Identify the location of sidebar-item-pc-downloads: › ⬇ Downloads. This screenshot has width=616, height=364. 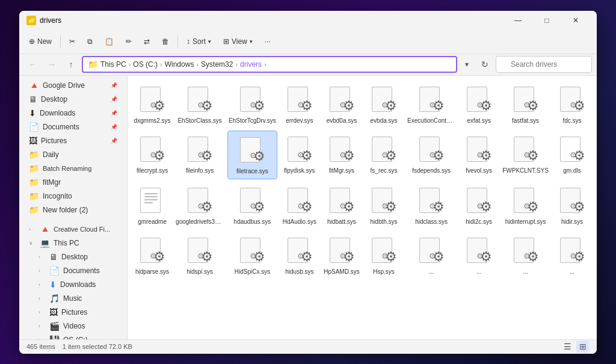
(73, 285).